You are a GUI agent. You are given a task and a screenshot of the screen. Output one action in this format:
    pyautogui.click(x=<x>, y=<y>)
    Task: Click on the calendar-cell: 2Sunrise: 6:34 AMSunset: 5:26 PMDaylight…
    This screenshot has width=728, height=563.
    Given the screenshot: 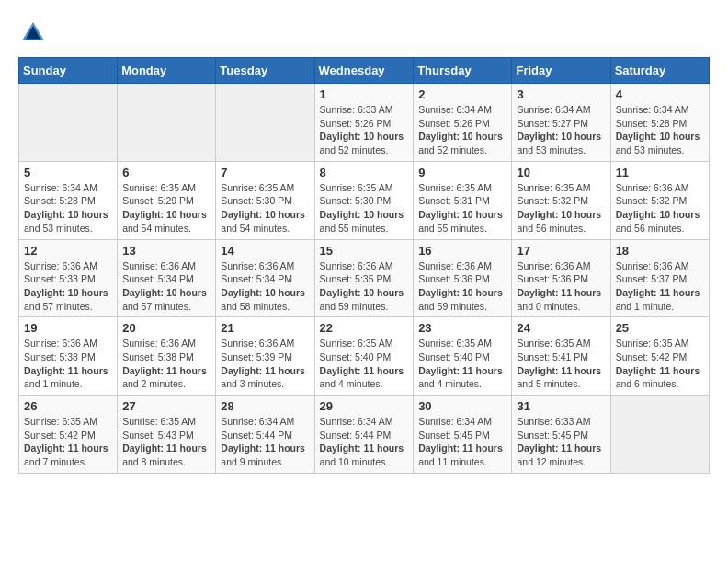 What is the action you would take?
    pyautogui.click(x=463, y=123)
    